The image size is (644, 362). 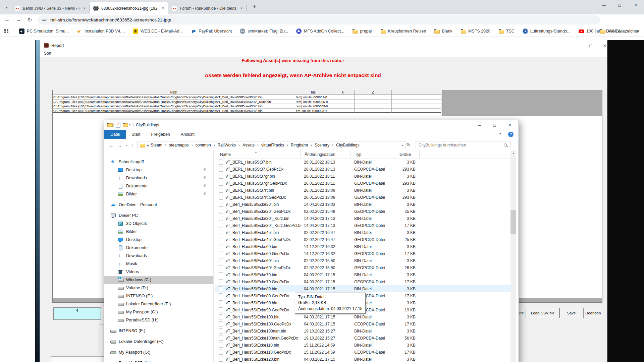 I want to click on back-button, so click(x=7, y=20).